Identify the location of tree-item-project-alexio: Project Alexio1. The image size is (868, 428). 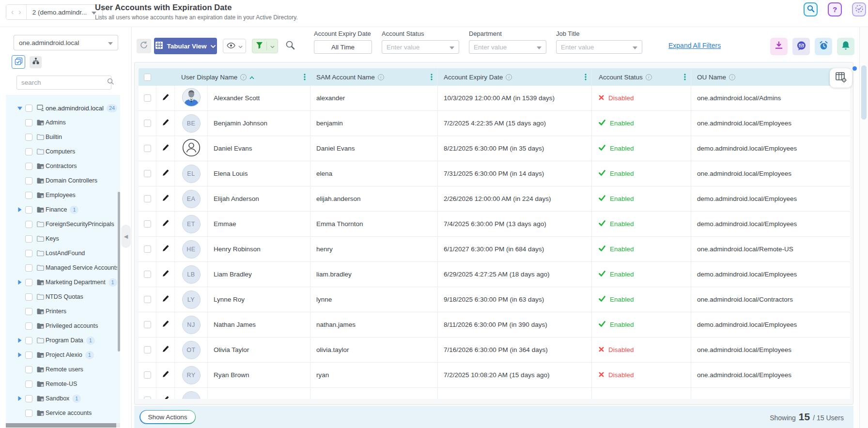
(63, 355).